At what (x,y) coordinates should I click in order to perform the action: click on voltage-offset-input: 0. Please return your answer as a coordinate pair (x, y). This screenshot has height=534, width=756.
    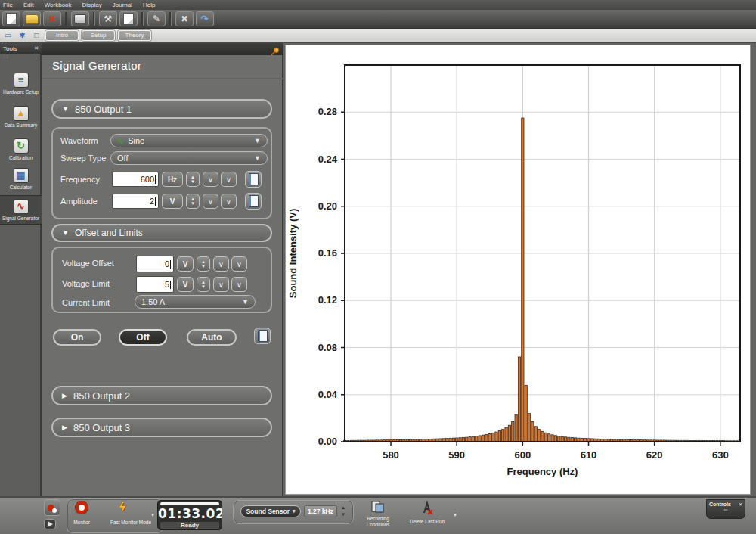
    Looking at the image, I should click on (155, 264).